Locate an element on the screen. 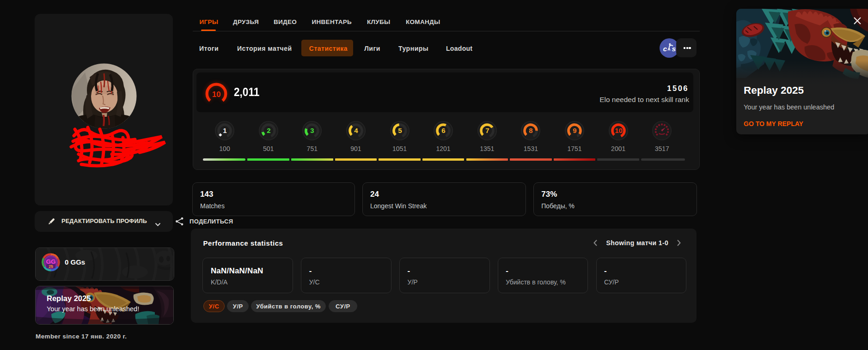 The height and width of the screenshot is (350, 868). svg-text: 9 is located at coordinates (575, 130).